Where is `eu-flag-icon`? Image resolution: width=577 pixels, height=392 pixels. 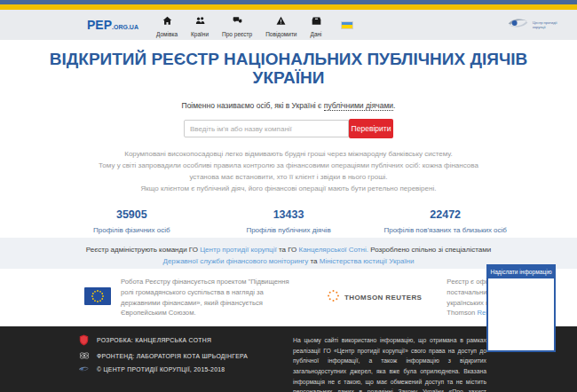
eu-flag-icon is located at coordinates (98, 298).